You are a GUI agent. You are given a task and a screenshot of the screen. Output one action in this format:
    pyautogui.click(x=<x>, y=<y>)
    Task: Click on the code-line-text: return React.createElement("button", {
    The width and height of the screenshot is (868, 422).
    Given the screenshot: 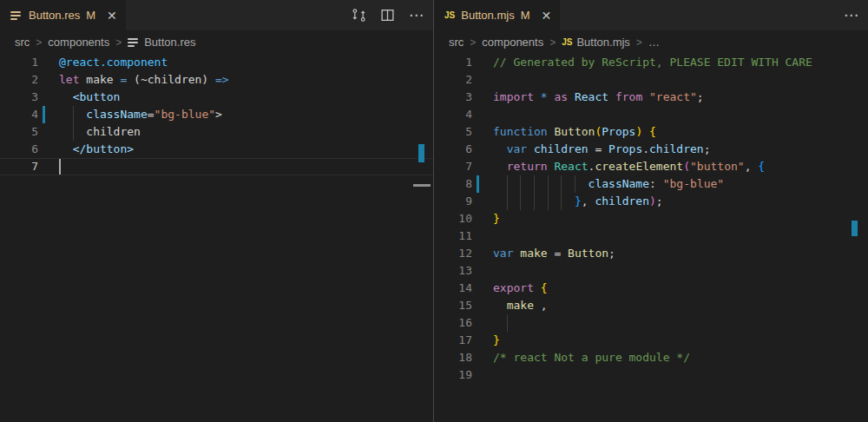 What is the action you would take?
    pyautogui.click(x=681, y=167)
    